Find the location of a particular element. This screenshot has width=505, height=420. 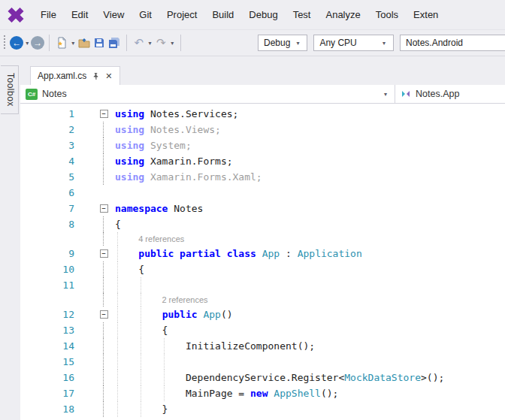

code-content: } is located at coordinates (308, 409).